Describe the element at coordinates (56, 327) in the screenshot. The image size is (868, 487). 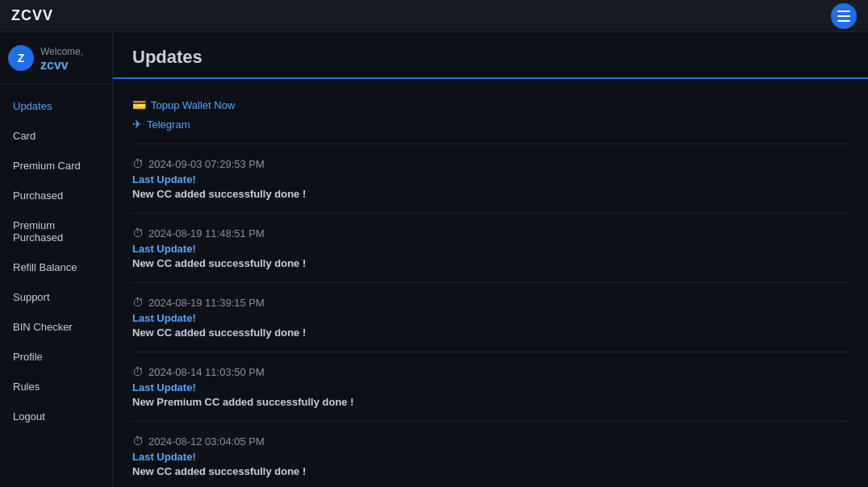
I see `sidebar-item-bin-checker: BIN Checker` at that location.